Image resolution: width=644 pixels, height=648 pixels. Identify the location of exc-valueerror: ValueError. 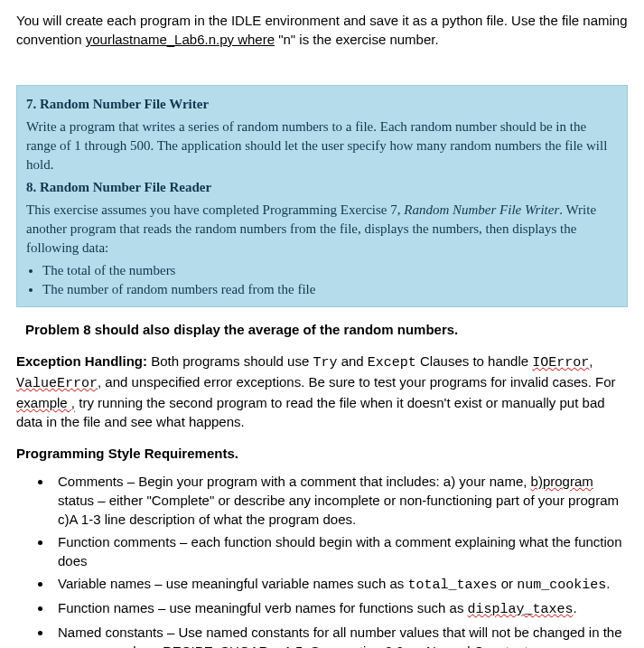
(57, 383).